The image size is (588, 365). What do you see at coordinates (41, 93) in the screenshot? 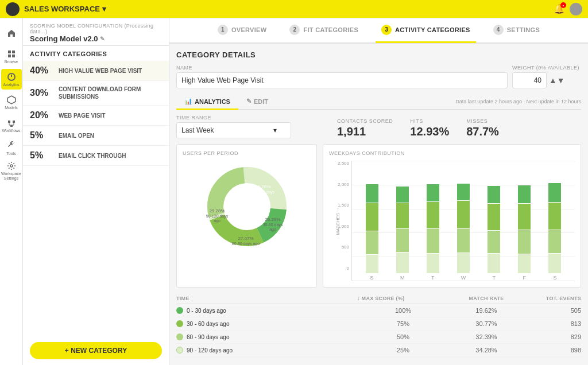
I see `category-pct-1: 30%` at bounding box center [41, 93].